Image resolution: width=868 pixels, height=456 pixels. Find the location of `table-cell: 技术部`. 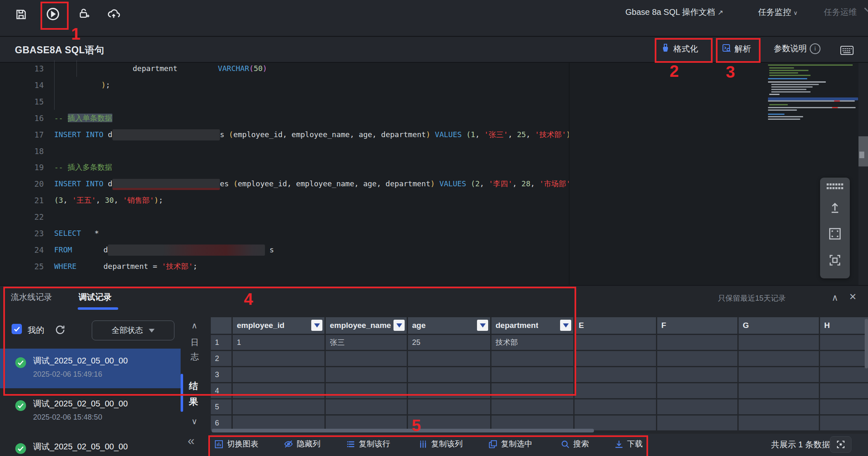

table-cell: 技术部 is located at coordinates (532, 342).